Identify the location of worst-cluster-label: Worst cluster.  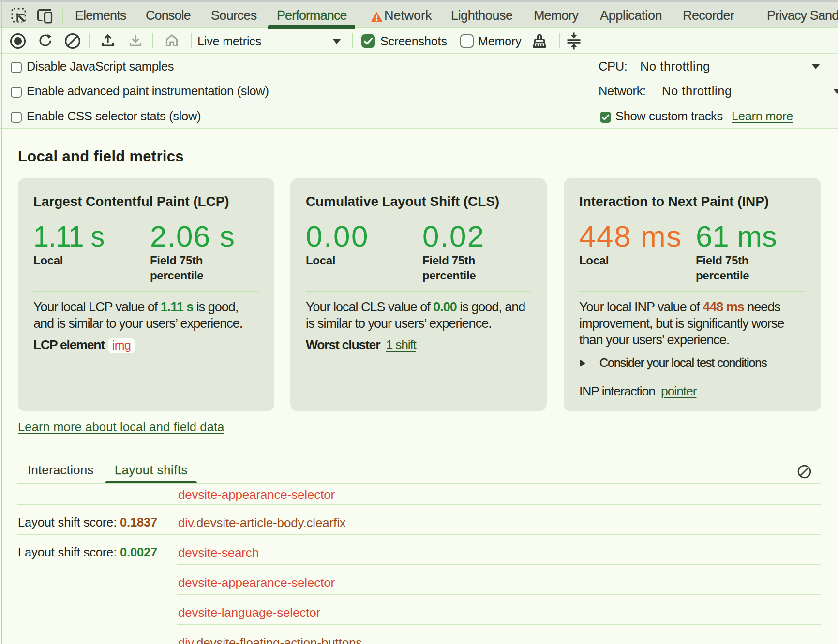
(343, 345).